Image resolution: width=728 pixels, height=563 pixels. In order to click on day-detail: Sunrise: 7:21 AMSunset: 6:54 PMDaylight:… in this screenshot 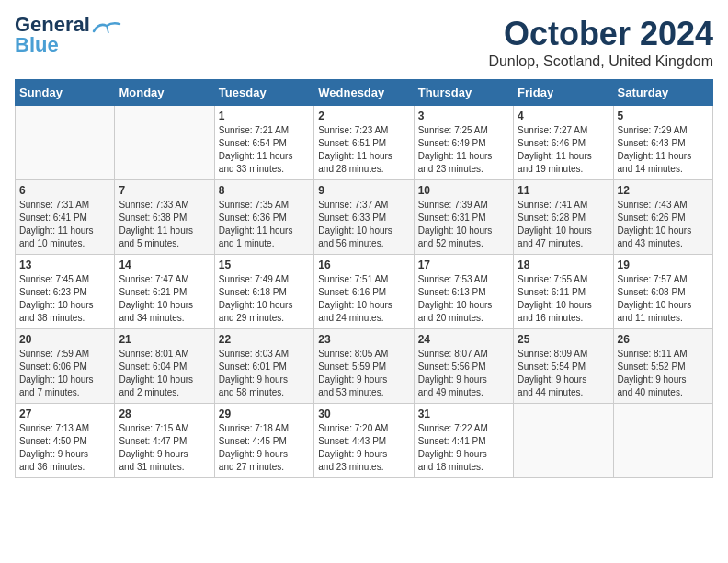, I will do `click(265, 150)`.